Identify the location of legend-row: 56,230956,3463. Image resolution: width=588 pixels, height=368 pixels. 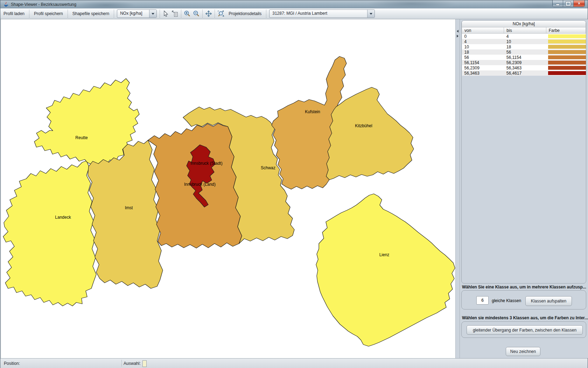
(524, 68).